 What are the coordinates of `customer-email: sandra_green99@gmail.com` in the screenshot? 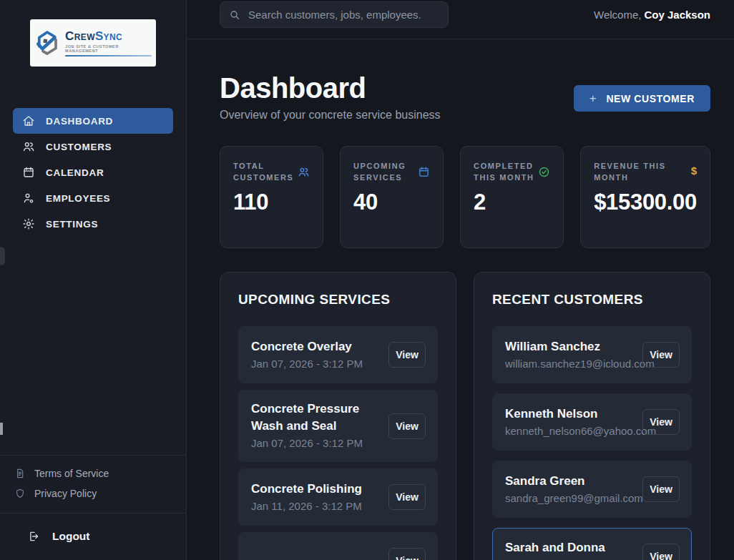 It's located at (571, 498).